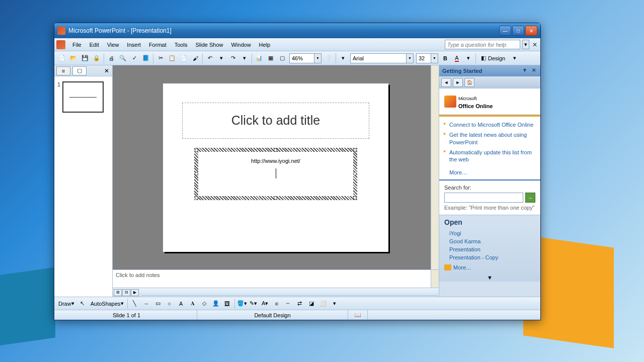  I want to click on permission-icon: 🔒, so click(97, 58).